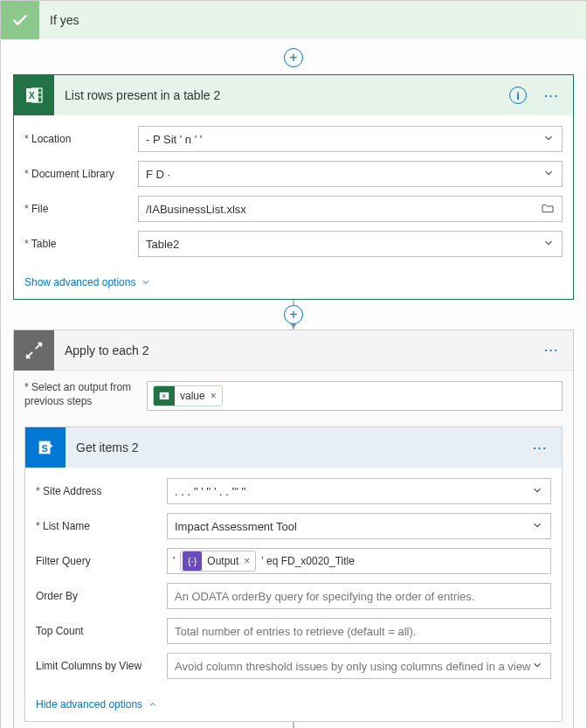  What do you see at coordinates (81, 244) in the screenshot?
I see `table-label: Table` at bounding box center [81, 244].